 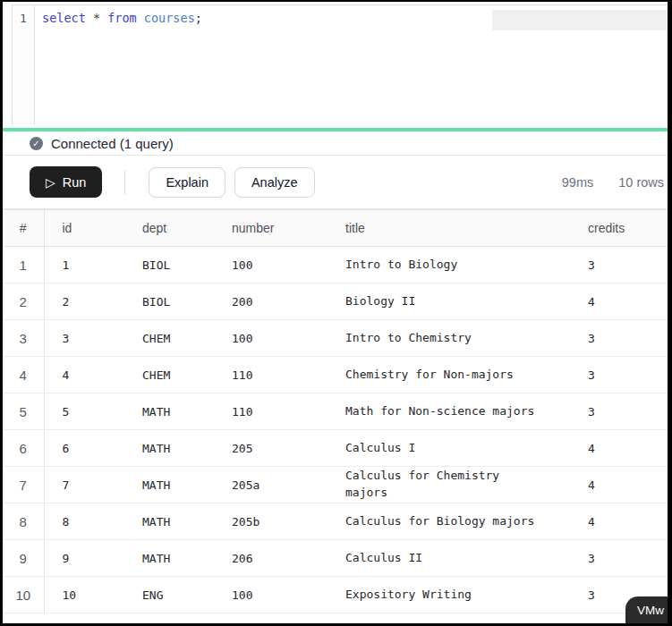 What do you see at coordinates (84, 558) in the screenshot?
I see `cell-id: 9` at bounding box center [84, 558].